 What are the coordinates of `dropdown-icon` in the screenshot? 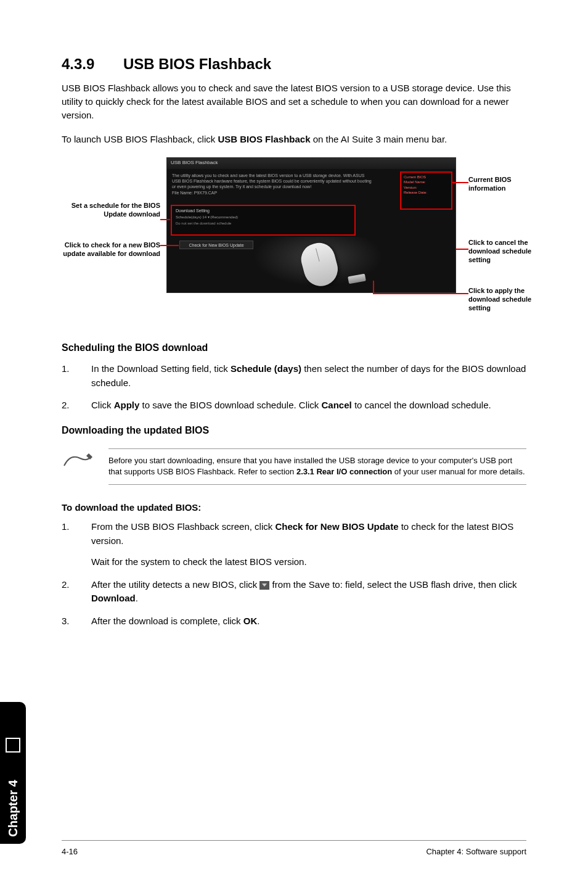 It's located at (264, 585).